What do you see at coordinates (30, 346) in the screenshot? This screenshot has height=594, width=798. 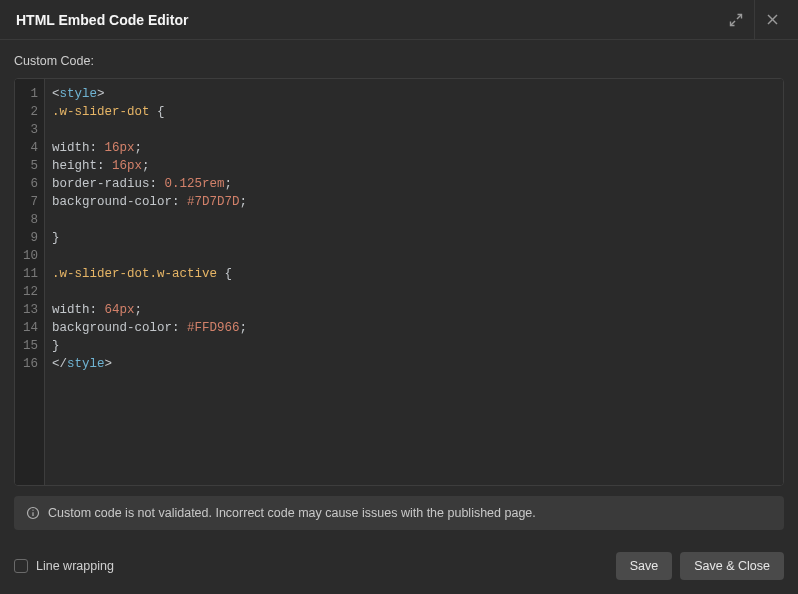 I see `line-number: 15` at bounding box center [30, 346].